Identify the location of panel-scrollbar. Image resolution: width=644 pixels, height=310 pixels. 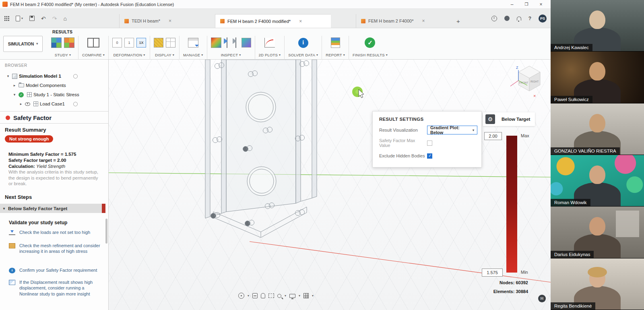
(106, 231).